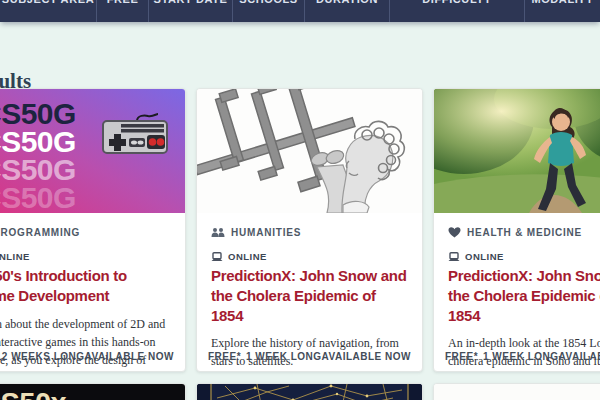 The width and height of the screenshot is (600, 400). What do you see at coordinates (92, 151) in the screenshot?
I see `course-image-cs50g: CS50G CS50G CS50G CS50G` at bounding box center [92, 151].